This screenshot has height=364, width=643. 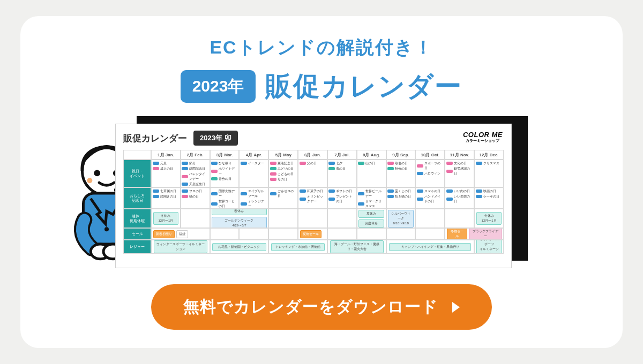 What do you see at coordinates (313, 199) in the screenshot?
I see `event-chip: オリンピックデー` at bounding box center [313, 199].